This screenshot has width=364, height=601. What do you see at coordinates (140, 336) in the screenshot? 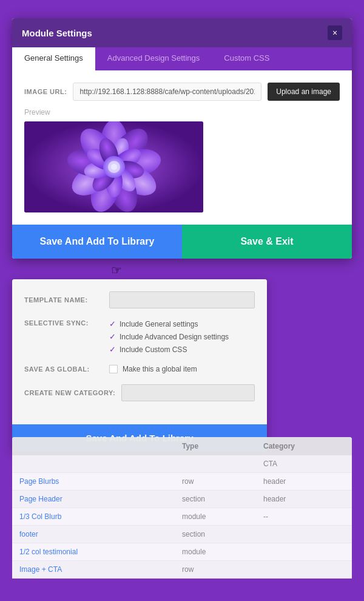
I see `selective-sync-row: SELECTIVE SYNC: ✓ Include General settin…` at bounding box center [140, 336].